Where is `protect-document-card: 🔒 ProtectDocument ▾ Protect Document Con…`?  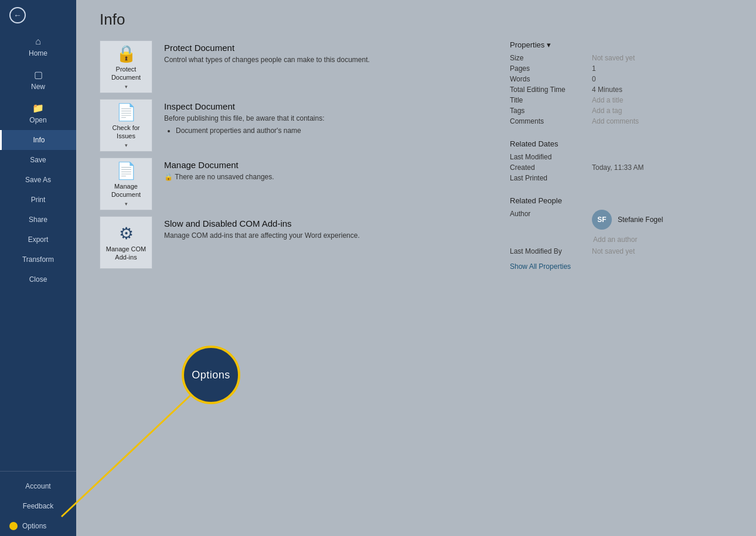
protect-document-card: 🔒 ProtectDocument ▾ Protect Document Con… is located at coordinates (293, 67).